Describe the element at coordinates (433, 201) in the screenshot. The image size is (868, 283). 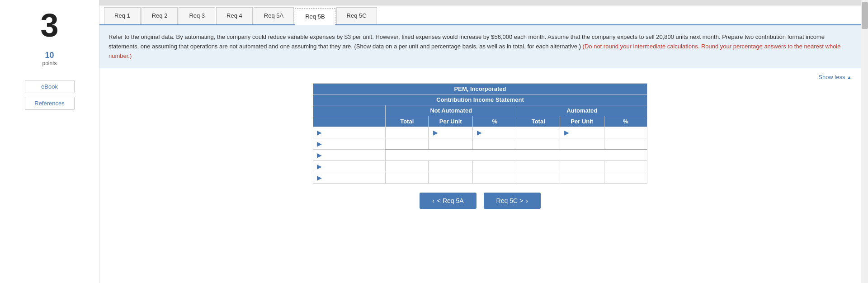
I see `prev-arrow-icon: ‹` at that location.